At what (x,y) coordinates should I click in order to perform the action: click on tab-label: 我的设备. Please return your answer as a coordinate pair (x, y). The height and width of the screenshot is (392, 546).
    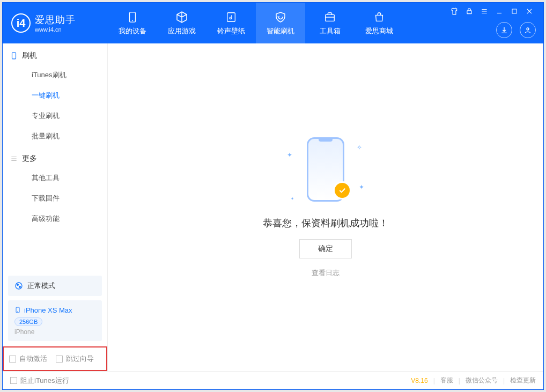
    Looking at the image, I should click on (132, 31).